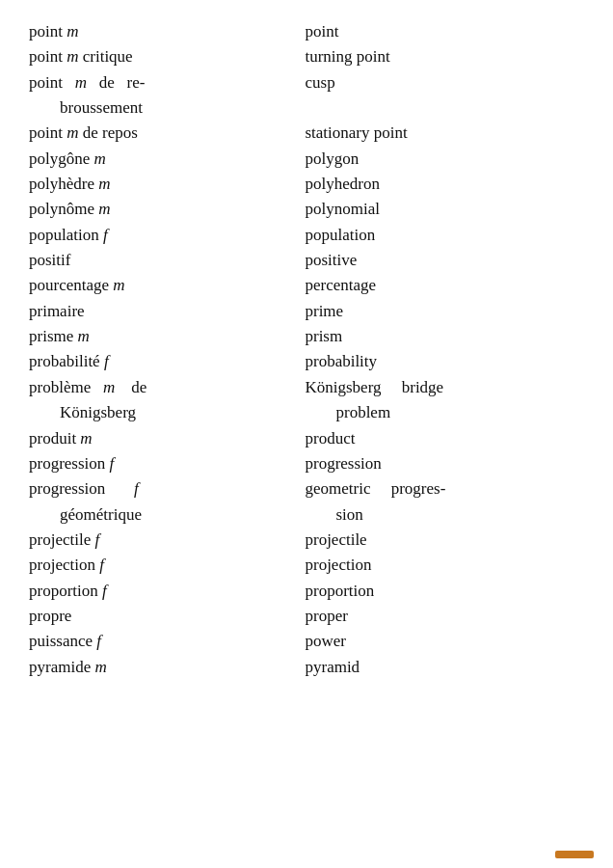 Image resolution: width=613 pixels, height=868 pixels. I want to click on page-mark, so click(574, 854).